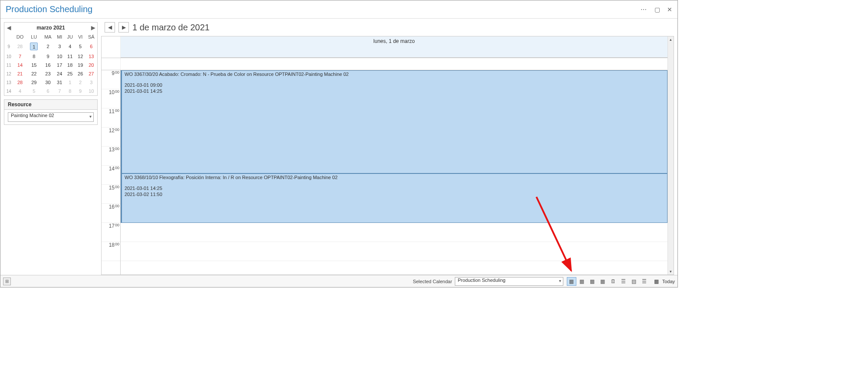 Image resolution: width=868 pixels, height=366 pixels. Describe the element at coordinates (20, 37) in the screenshot. I see `day-header: DO` at that location.